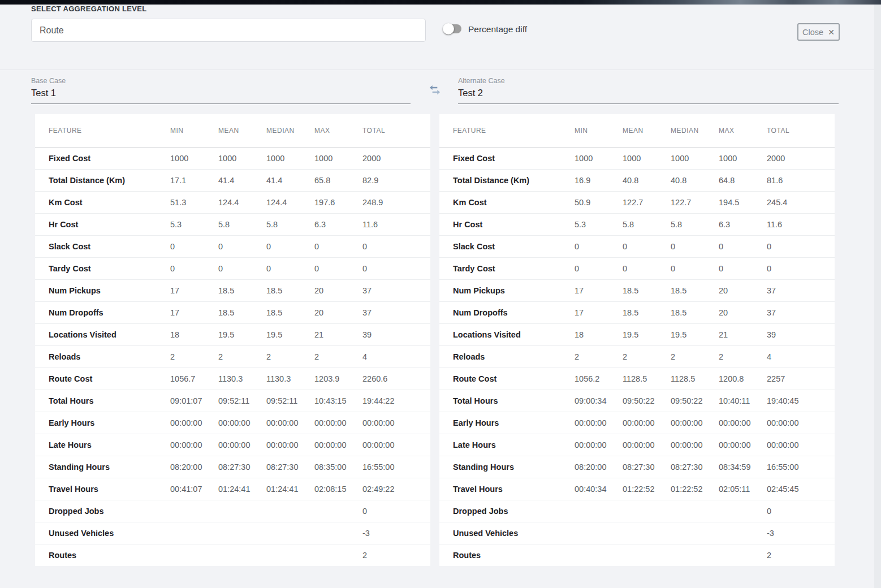 The width and height of the screenshot is (881, 588). Describe the element at coordinates (338, 180) in the screenshot. I see `value-cell: 65.8` at that location.